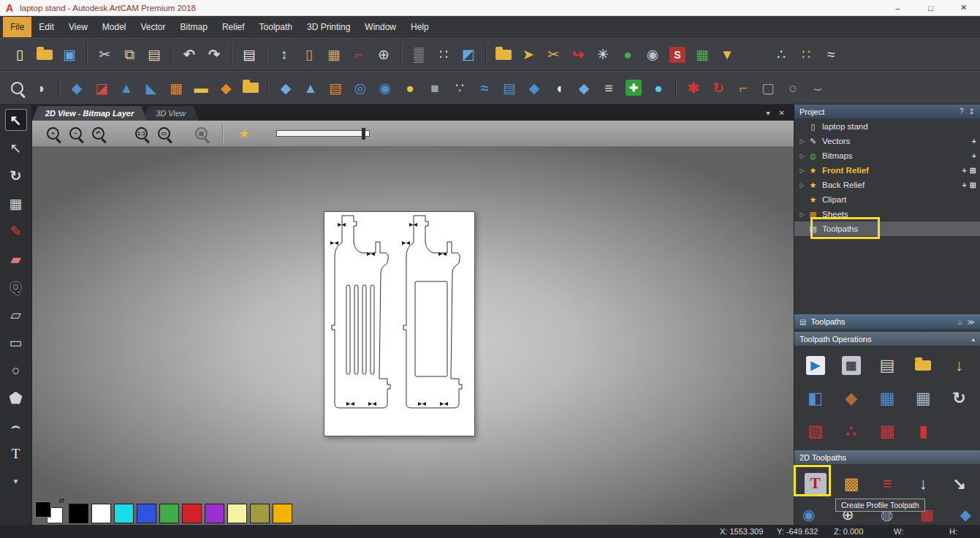 Image resolution: width=980 pixels, height=538 pixels. What do you see at coordinates (534, 88) in the screenshot?
I see `blue-plane2-icon: ◆` at bounding box center [534, 88].